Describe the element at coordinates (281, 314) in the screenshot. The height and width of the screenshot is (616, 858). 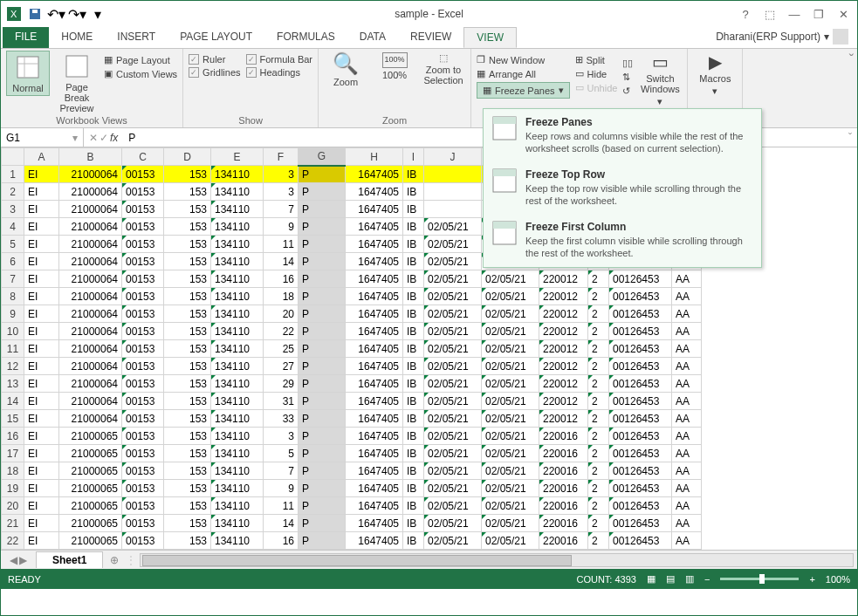
I see `cell: 20` at that location.